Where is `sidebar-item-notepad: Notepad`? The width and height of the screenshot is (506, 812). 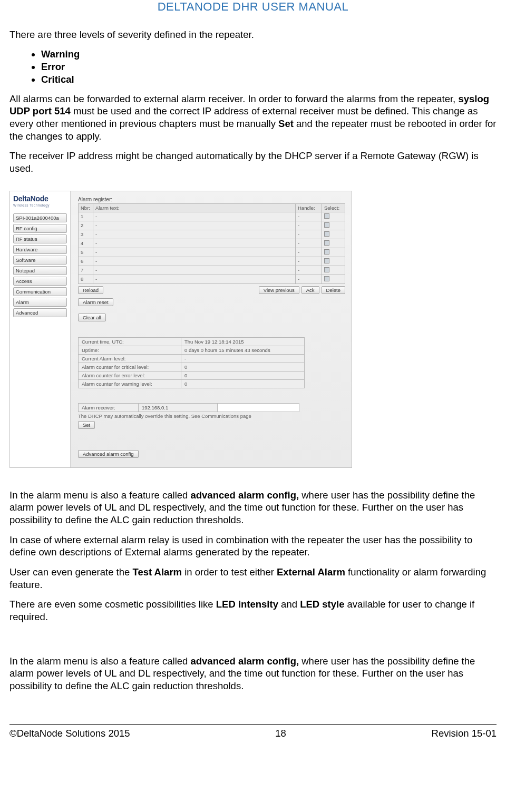 sidebar-item-notepad: Notepad is located at coordinates (40, 271).